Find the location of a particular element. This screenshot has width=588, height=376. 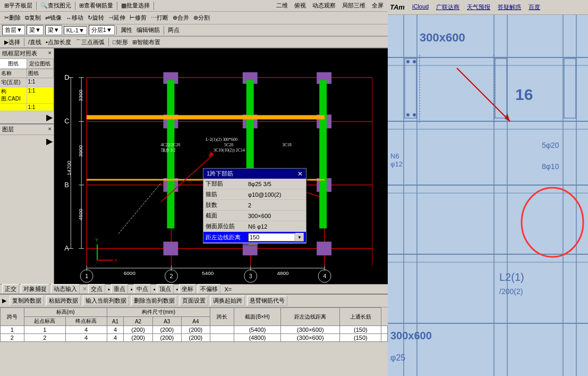

sidebar-row-1: 宅(五层) 1:1 is located at coordinates (27, 83).